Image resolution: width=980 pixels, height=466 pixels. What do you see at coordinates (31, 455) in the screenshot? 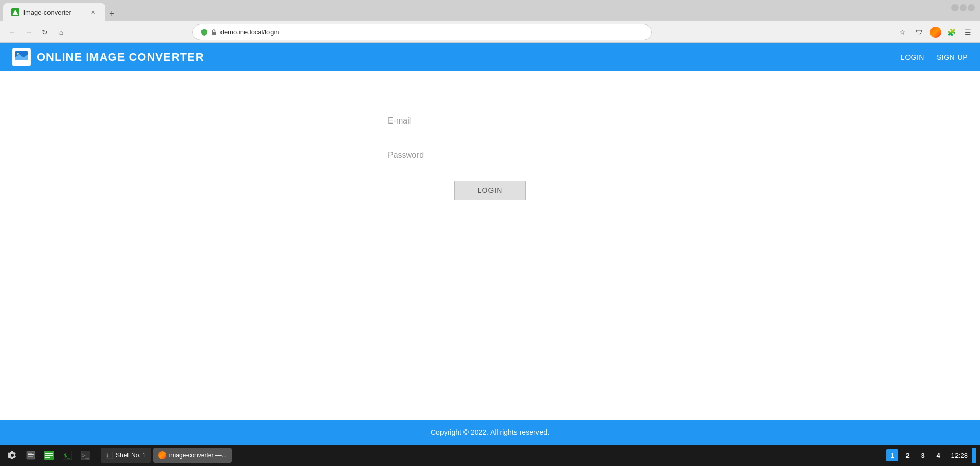
I see `taskbar-files-icon` at bounding box center [31, 455].